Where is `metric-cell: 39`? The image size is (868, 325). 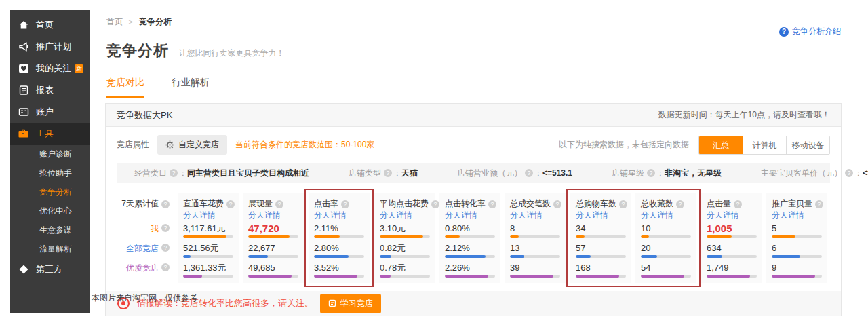 metric-cell: 39 is located at coordinates (535, 273).